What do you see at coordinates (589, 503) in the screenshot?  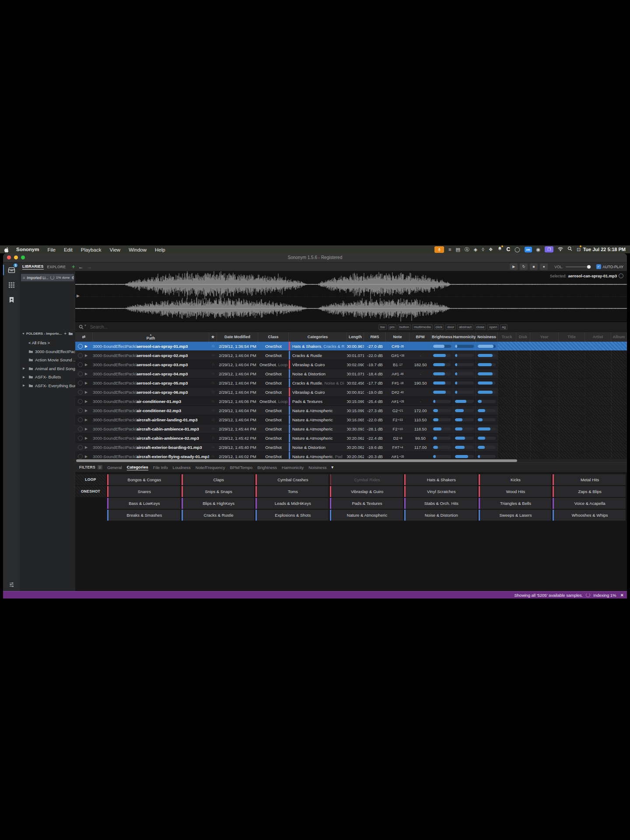 I see `category-button-voice-acapella: Voice & Acapella` at bounding box center [589, 503].